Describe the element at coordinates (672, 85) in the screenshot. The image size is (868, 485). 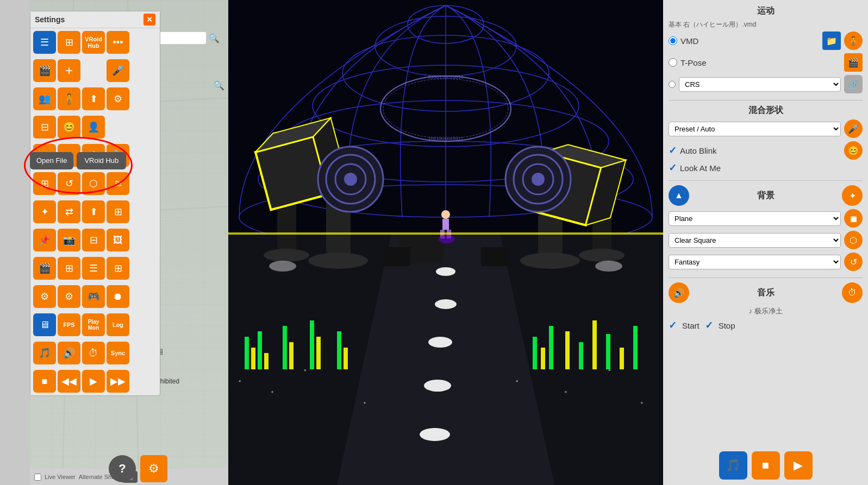
I see `crs-radio` at that location.